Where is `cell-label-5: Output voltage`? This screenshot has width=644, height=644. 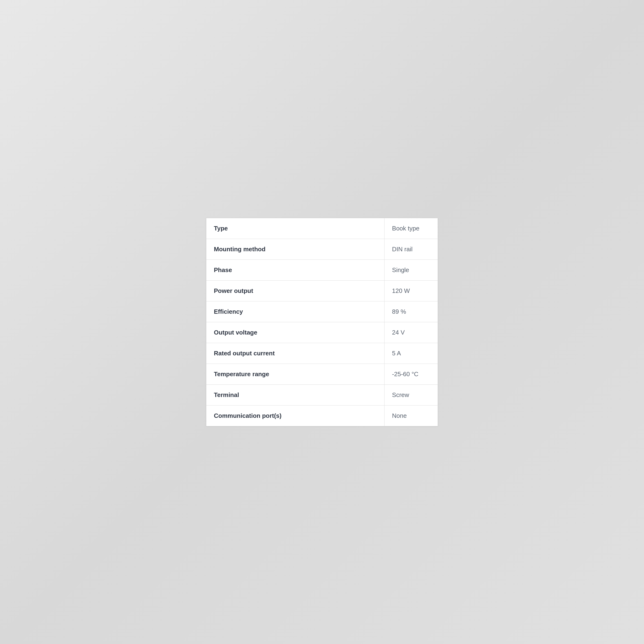
cell-label-5: Output voltage is located at coordinates (295, 333).